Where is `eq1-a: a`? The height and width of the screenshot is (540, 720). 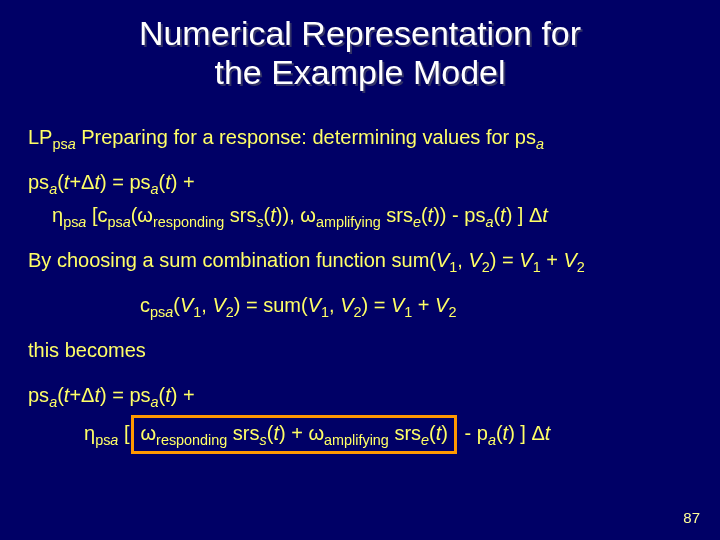 eq1-a: a is located at coordinates (53, 189).